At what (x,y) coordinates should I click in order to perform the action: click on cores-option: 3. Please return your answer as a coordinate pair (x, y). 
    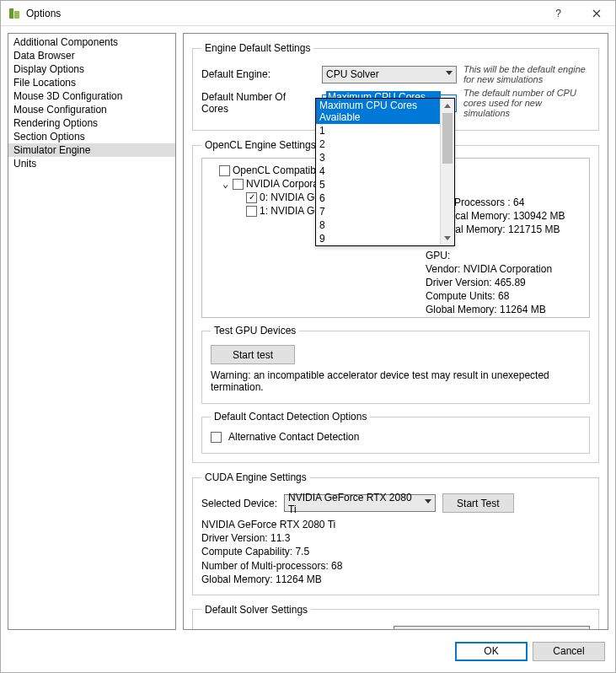
    Looking at the image, I should click on (378, 158).